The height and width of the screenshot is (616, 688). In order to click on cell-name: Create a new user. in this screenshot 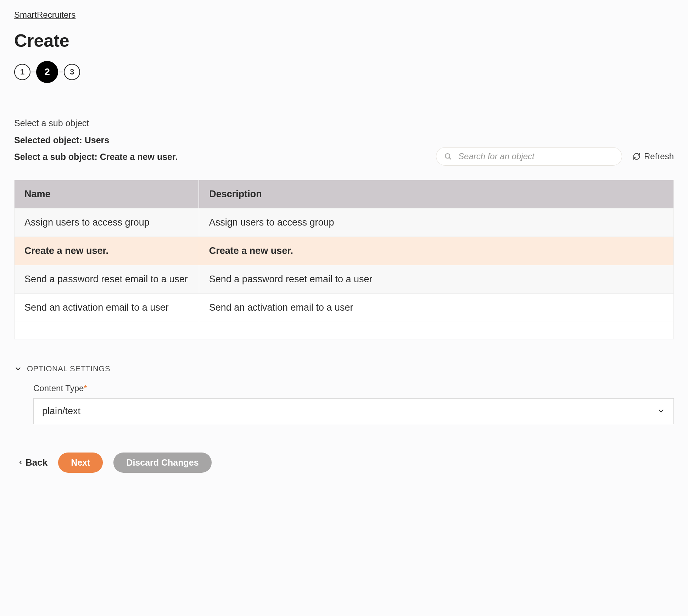, I will do `click(107, 251)`.